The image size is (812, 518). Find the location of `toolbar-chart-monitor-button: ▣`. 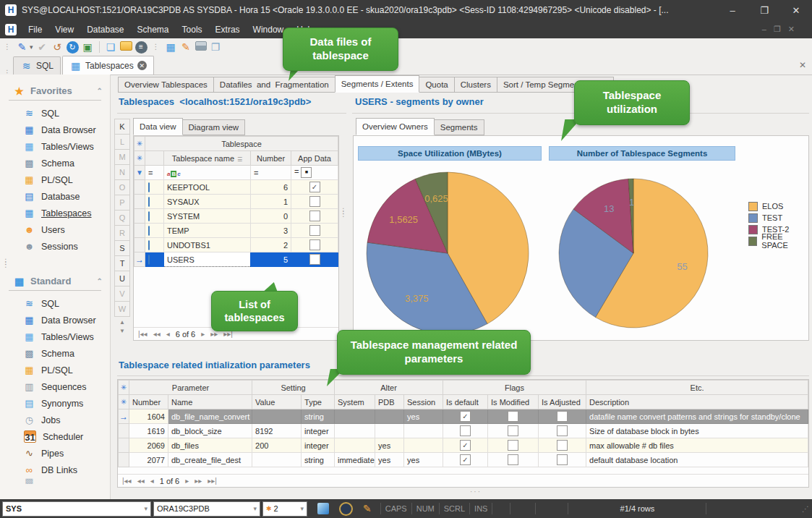

toolbar-chart-monitor-button: ▣ is located at coordinates (88, 48).